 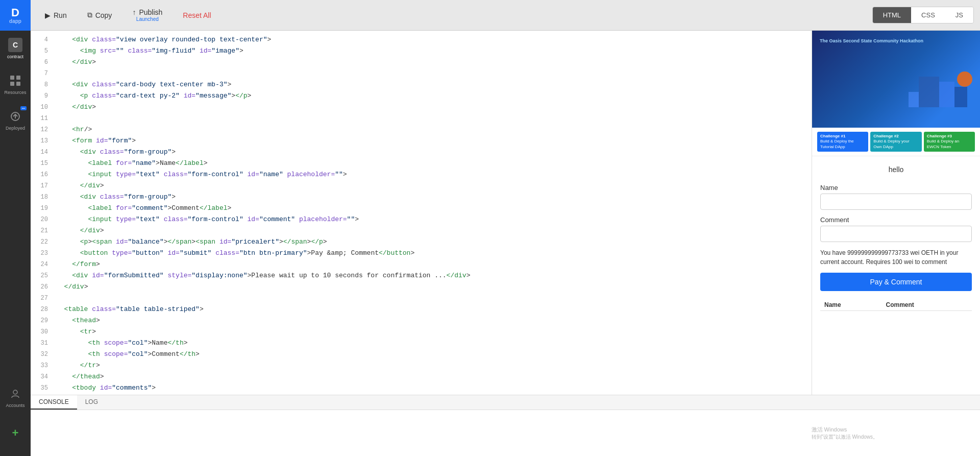 I want to click on line-number: 18, so click(x=43, y=197).